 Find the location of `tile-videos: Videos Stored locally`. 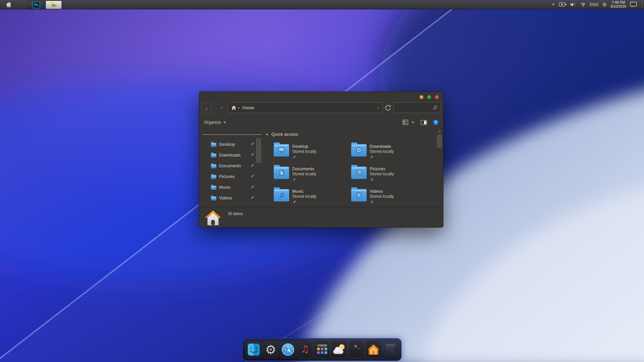

tile-videos: Videos Stored locally is located at coordinates (388, 196).